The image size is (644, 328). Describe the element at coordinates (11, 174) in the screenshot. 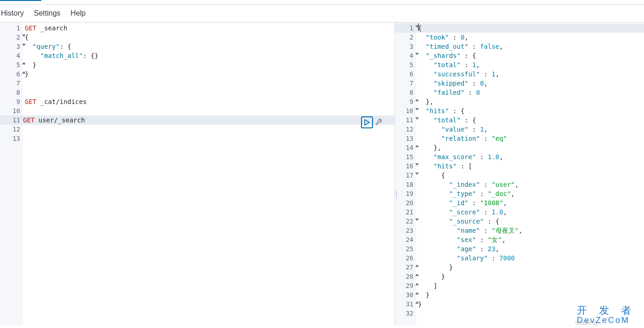

I see `request-gutter: 12345678910111213` at that location.